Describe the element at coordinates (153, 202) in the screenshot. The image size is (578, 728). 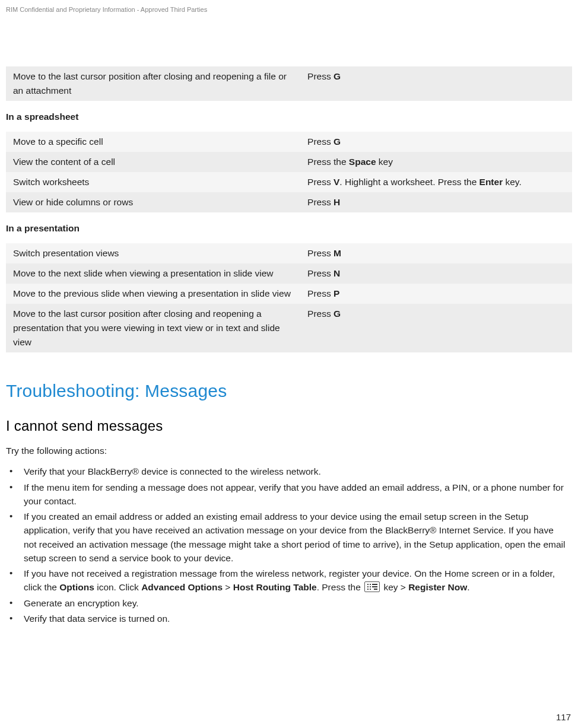
I see `action-cell: View or hide columns or rows` at that location.